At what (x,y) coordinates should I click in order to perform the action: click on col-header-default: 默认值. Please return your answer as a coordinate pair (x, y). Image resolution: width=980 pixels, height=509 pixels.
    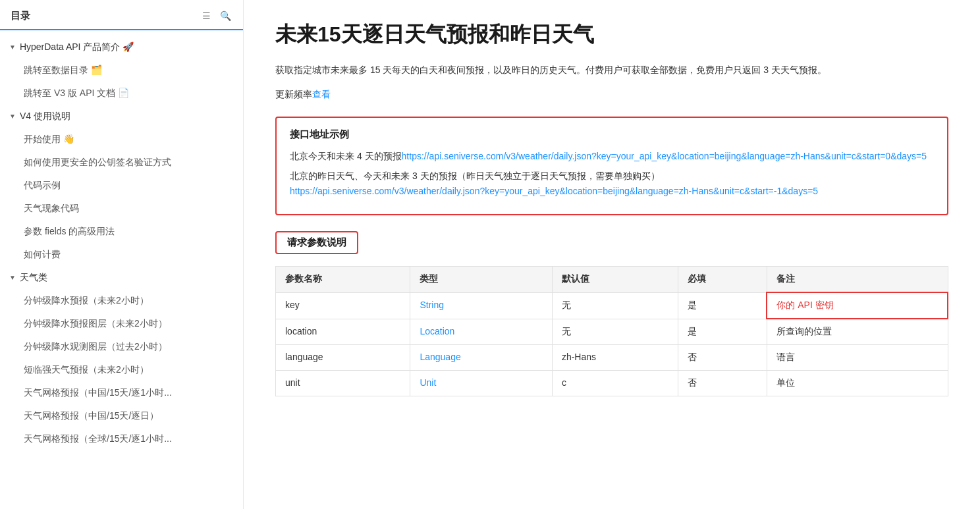
    Looking at the image, I should click on (615, 280).